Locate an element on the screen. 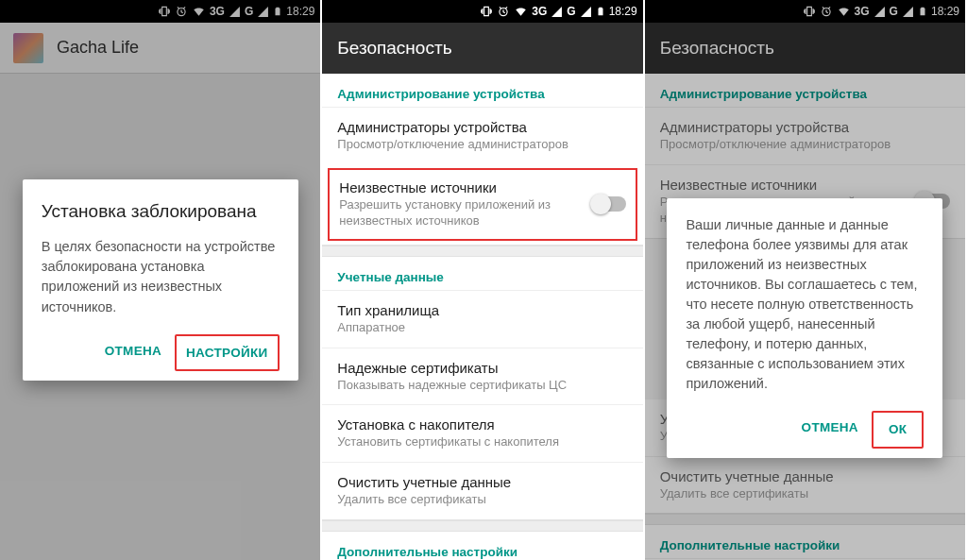 This screenshot has height=560, width=967. network-type-label: 3G is located at coordinates (539, 11).